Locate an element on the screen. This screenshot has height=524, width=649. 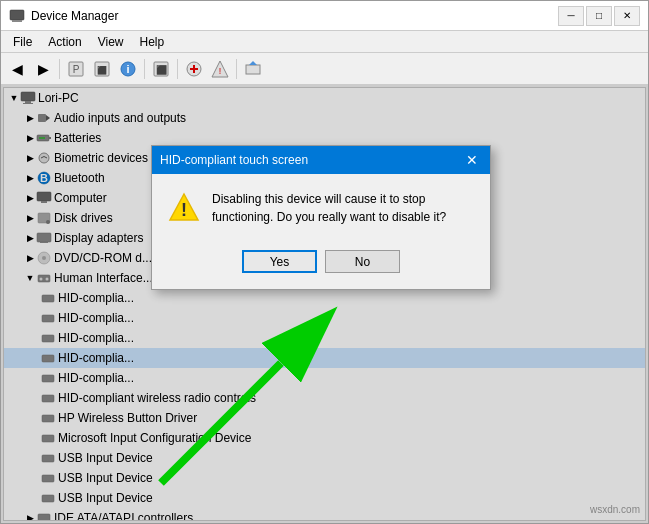
window-title: Device Manager is located at coordinates (294, 16).